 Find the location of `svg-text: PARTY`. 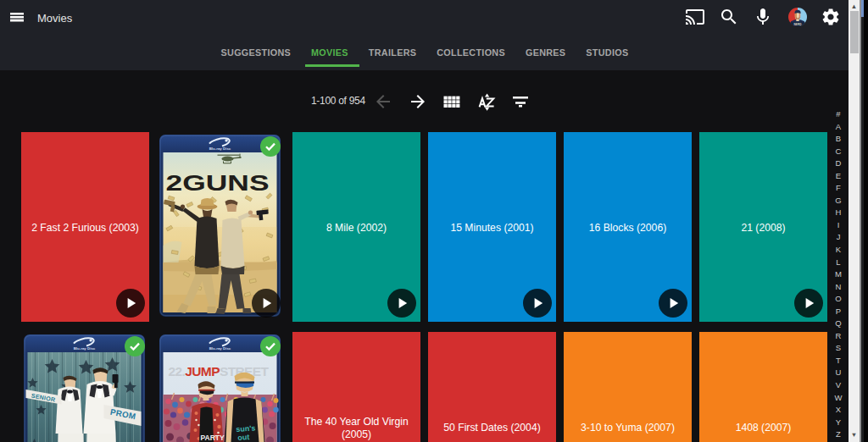

svg-text: PARTY is located at coordinates (214, 438).